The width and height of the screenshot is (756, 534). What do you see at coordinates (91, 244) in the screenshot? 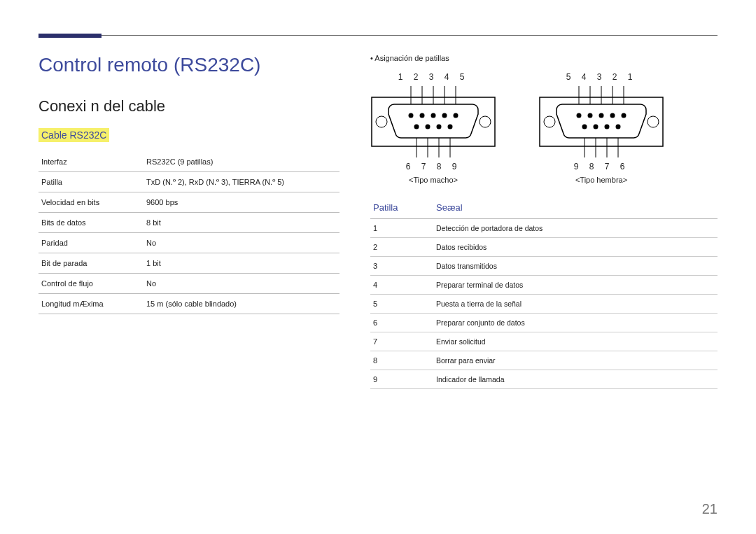
I see `spec-label: Paridad` at bounding box center [91, 244].